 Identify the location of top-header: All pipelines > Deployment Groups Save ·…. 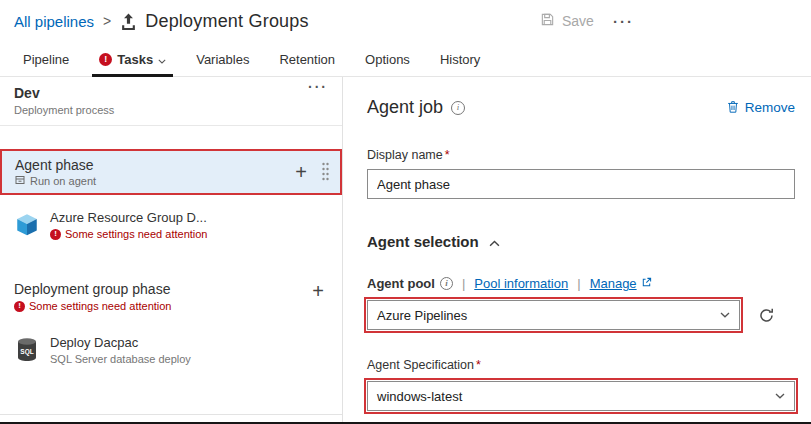
(406, 21).